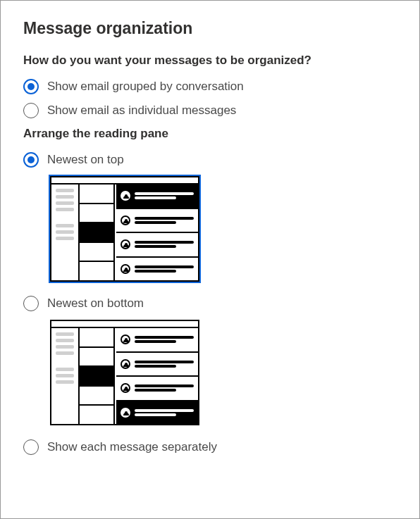  I want to click on radio-label: Show each message separately, so click(132, 447).